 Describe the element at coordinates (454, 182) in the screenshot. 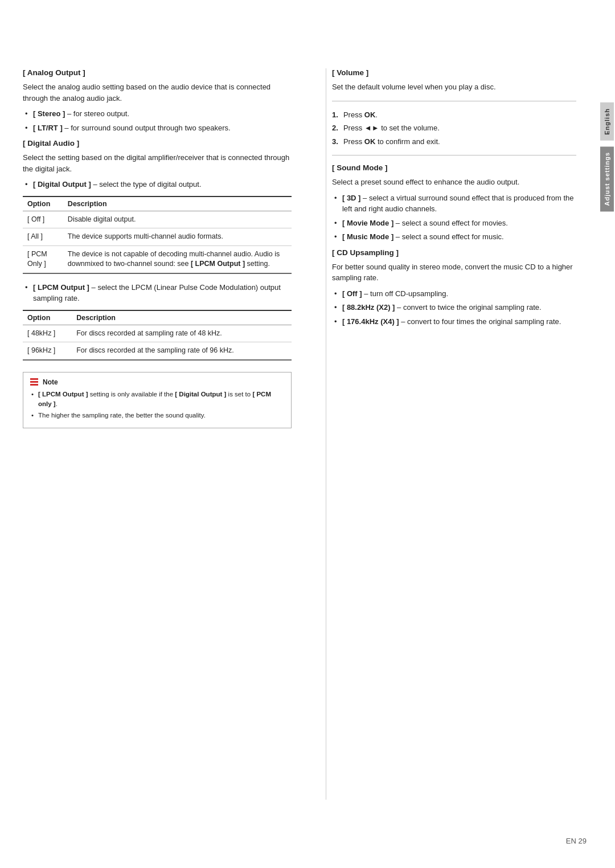

I see `sound-mode-description: Select a preset sound effect to enhance …` at that location.